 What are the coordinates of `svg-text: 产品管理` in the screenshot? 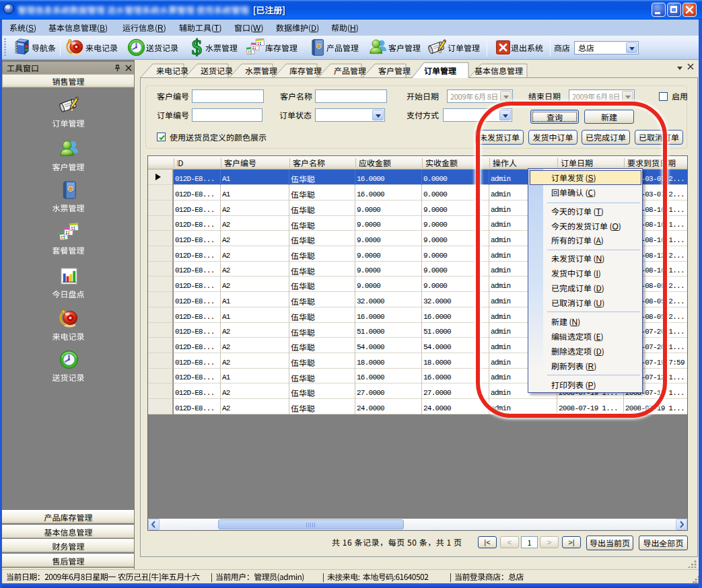 It's located at (350, 70).